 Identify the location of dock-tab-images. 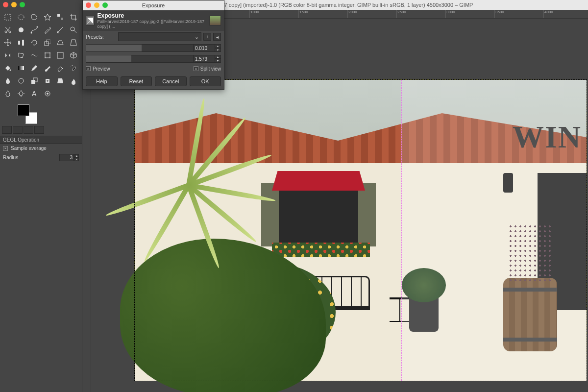
(28, 130).